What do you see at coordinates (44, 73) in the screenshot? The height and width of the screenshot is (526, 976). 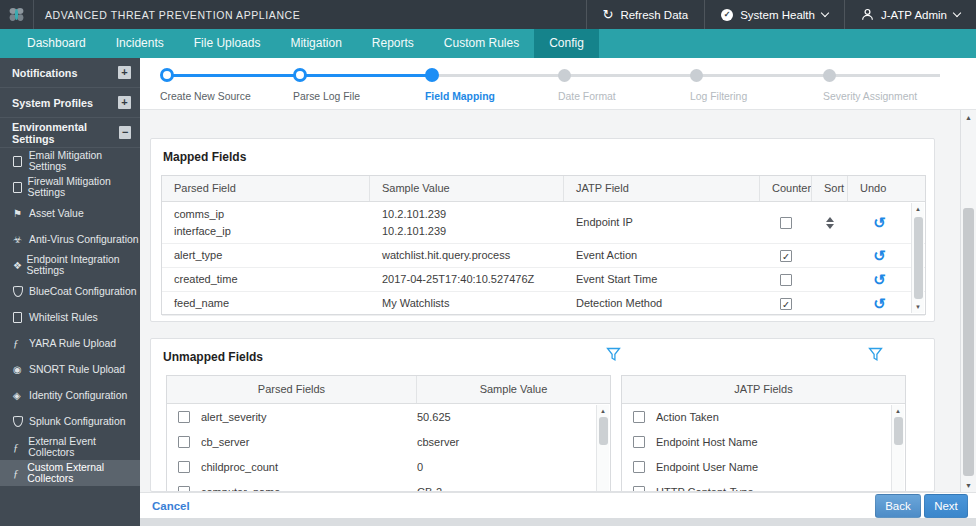 I see `group-label: Notifications` at bounding box center [44, 73].